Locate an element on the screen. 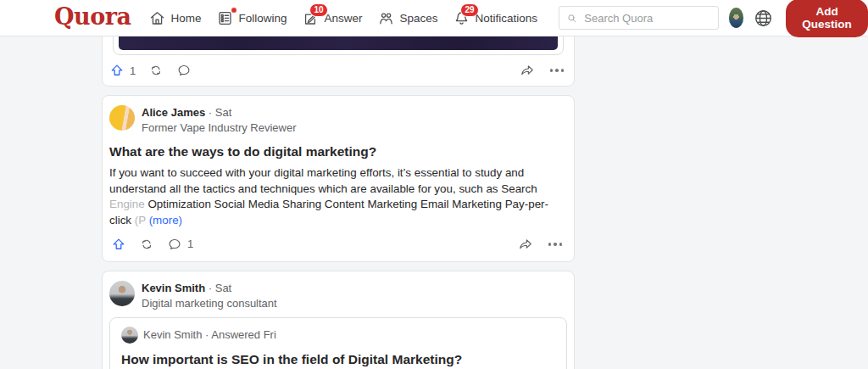  user-avatar is located at coordinates (737, 18).